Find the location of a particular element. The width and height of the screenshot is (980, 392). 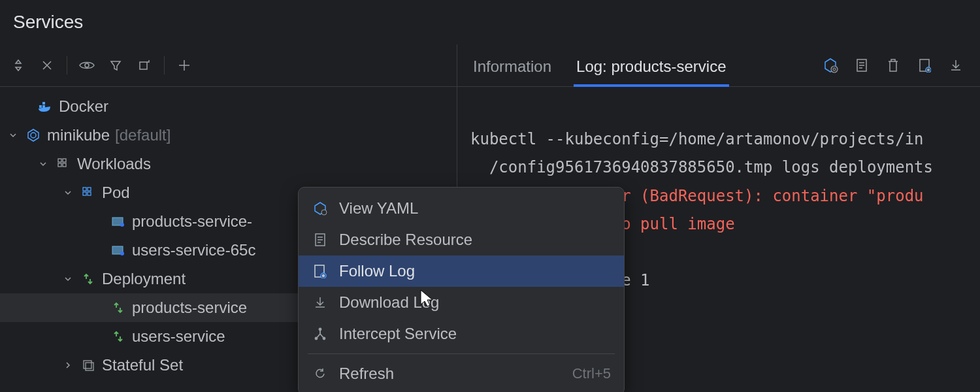

tree-node-docker: Docker is located at coordinates (229, 106).